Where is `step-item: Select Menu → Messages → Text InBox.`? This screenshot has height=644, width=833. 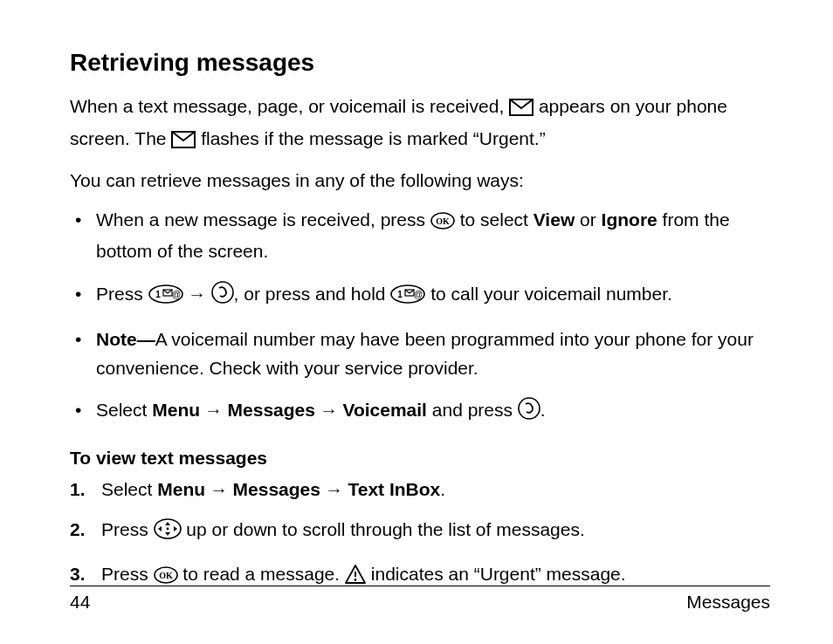 step-item: Select Menu → Messages → Text InBox. is located at coordinates (420, 490).